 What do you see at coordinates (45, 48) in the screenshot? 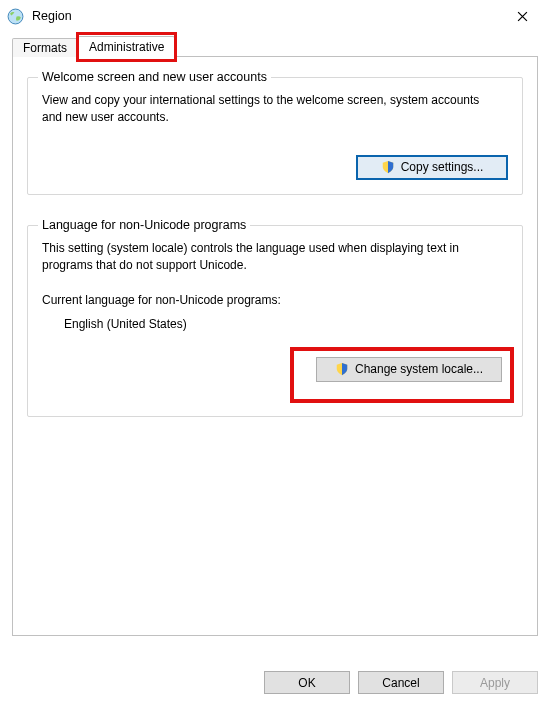
I see `tab-formats: Formats` at bounding box center [45, 48].